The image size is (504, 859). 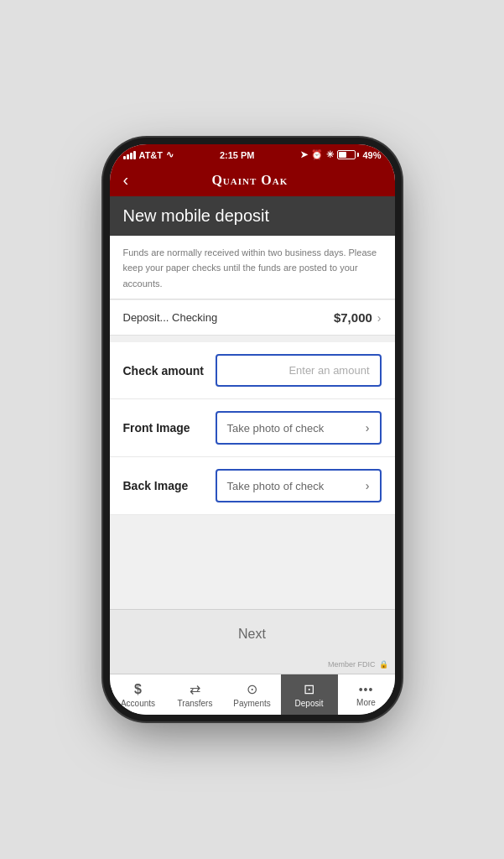 What do you see at coordinates (340, 154) in the screenshot?
I see `status-right: ➤ ⏰ ✳ 49%` at bounding box center [340, 154].